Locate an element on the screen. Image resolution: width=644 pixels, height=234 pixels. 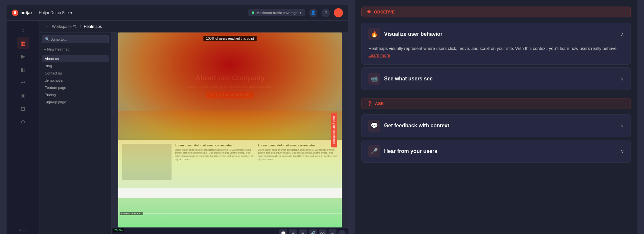
sidebar-collapse-icon: ⟵ is located at coordinates (23, 229).